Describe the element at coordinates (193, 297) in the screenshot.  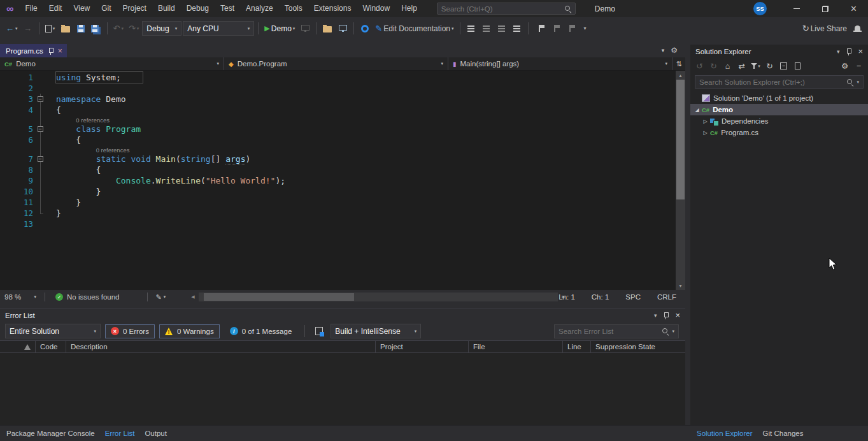
I see `scroll-left-icon: ◀` at that location.